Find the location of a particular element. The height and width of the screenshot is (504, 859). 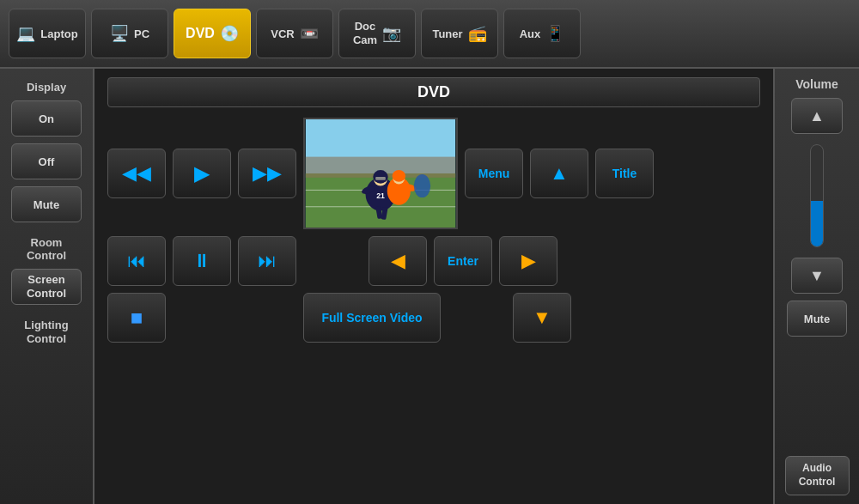

fast-forward-icon: ▶▶ is located at coordinates (267, 173).